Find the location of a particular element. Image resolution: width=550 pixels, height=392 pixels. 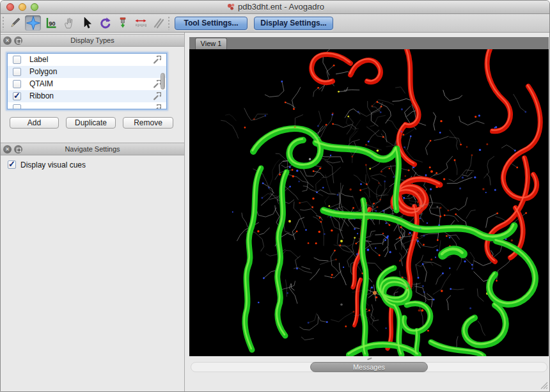

hand-icon is located at coordinates (69, 23).